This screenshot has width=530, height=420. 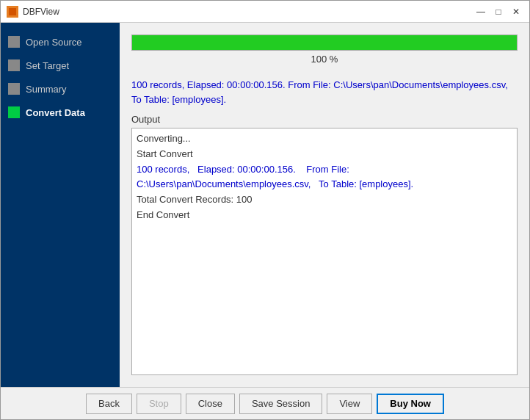 What do you see at coordinates (47, 66) in the screenshot?
I see `sidebar-item-set-target-label: Set Target` at bounding box center [47, 66].